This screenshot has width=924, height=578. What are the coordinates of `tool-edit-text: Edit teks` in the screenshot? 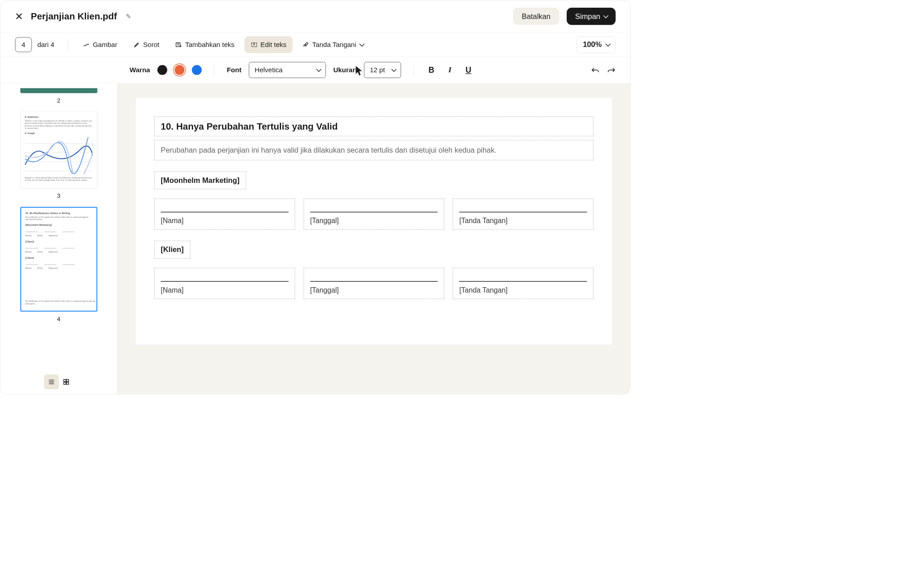 It's located at (269, 45).